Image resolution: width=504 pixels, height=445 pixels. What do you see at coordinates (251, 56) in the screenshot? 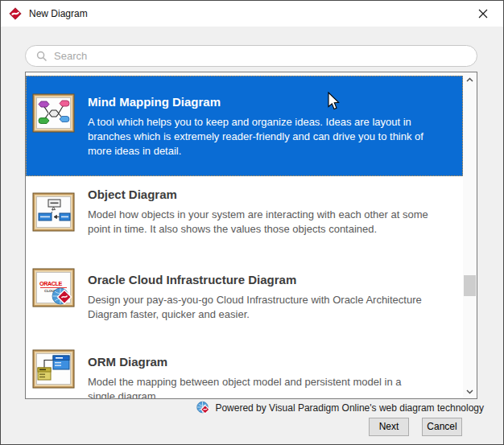
I see `search-box` at bounding box center [251, 56].